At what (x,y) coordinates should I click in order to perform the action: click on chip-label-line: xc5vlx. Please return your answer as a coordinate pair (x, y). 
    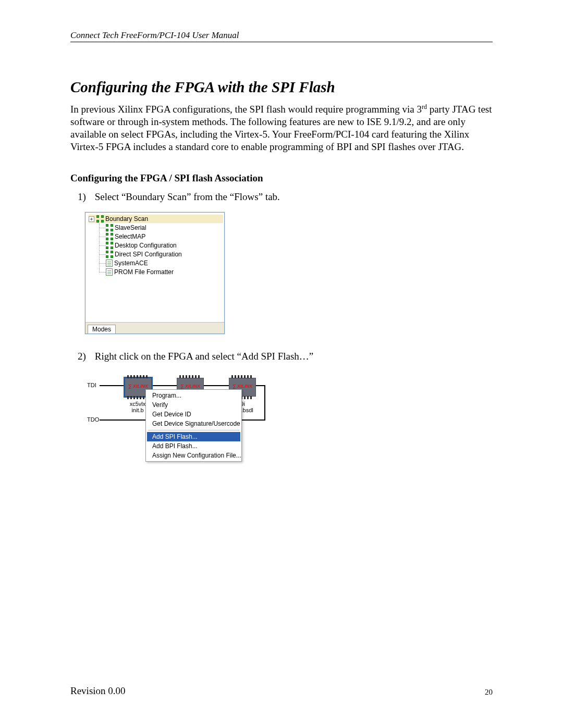
    Looking at the image, I should click on (138, 404).